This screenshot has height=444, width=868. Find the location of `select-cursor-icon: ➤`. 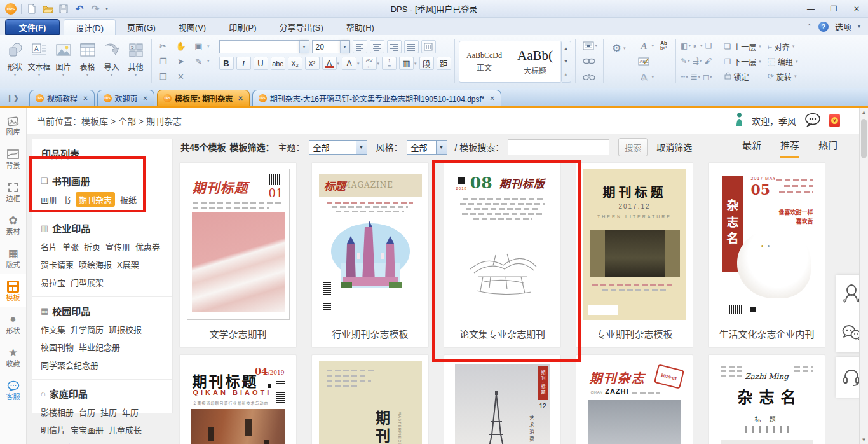

select-cursor-icon: ➤ is located at coordinates (180, 61).